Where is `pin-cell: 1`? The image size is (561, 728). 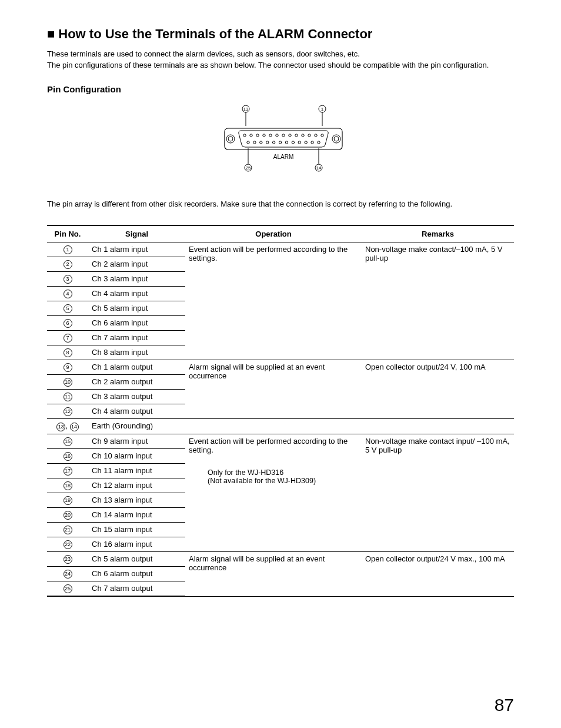 pin-cell: 1 is located at coordinates (68, 250).